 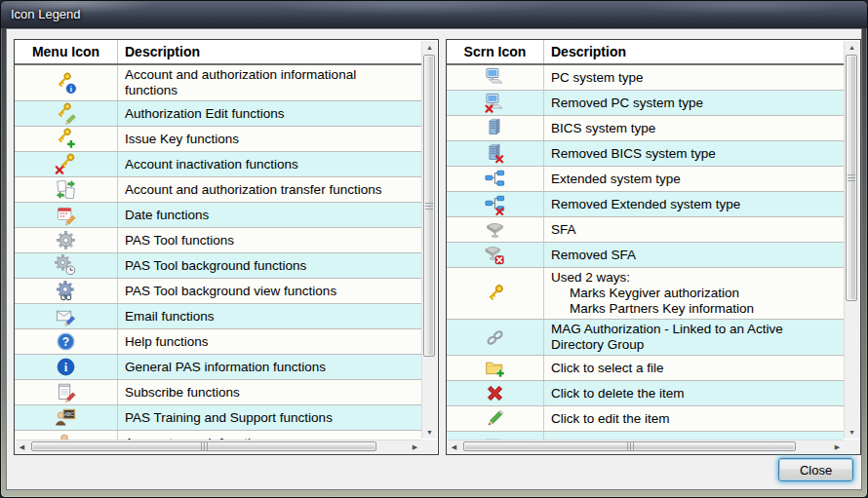 What do you see at coordinates (694, 337) in the screenshot?
I see `row-description: MAG Authorization - Linked to an Active …` at bounding box center [694, 337].